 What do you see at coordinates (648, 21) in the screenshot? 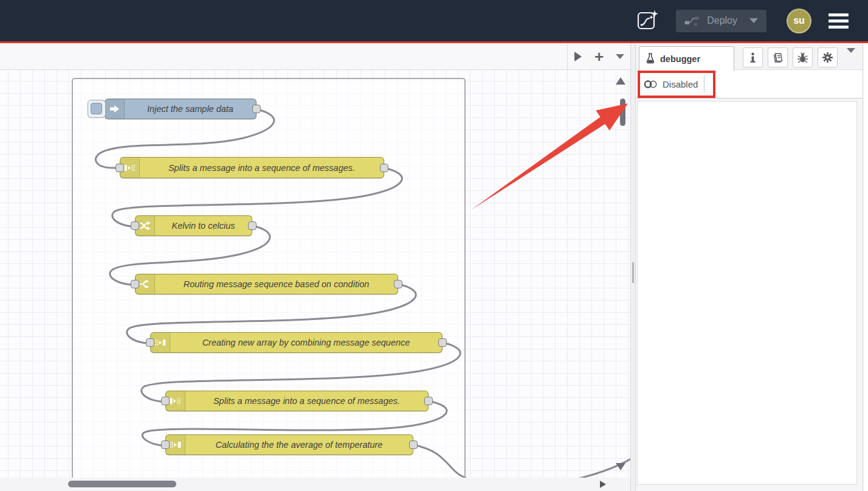
I see `ai-flow-icon` at bounding box center [648, 21].